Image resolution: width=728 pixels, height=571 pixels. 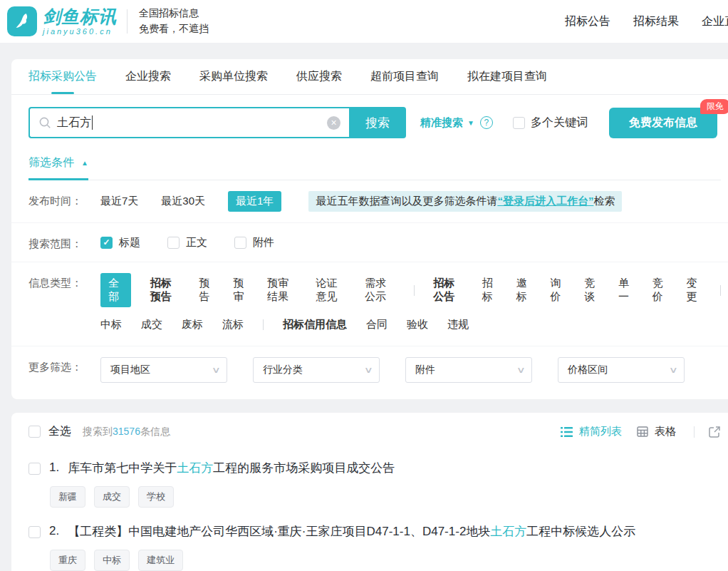 What do you see at coordinates (641, 432) in the screenshot?
I see `view-switch: 精简列表 表格` at bounding box center [641, 432].